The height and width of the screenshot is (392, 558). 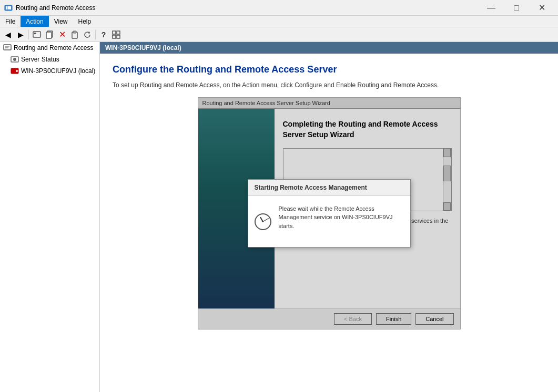 I want to click on toolbar-refresh, so click(x=87, y=35).